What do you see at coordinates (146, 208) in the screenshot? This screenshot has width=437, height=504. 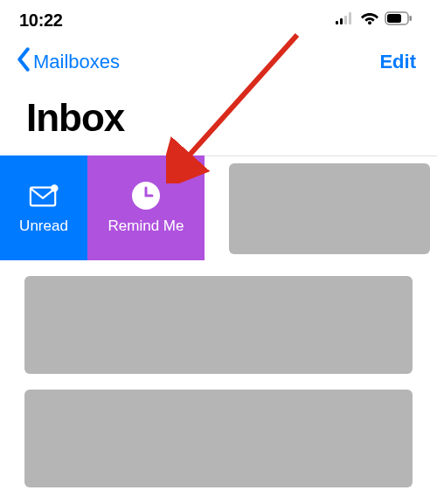 I see `swipe-action-remind: Remind Me` at bounding box center [146, 208].